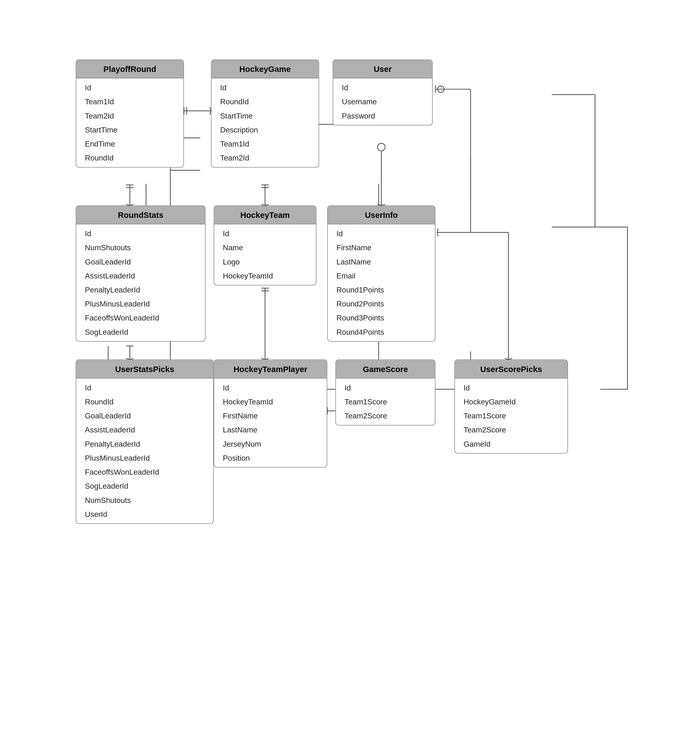 Image resolution: width=700 pixels, height=743 pixels. I want to click on header-User: User, so click(383, 70).